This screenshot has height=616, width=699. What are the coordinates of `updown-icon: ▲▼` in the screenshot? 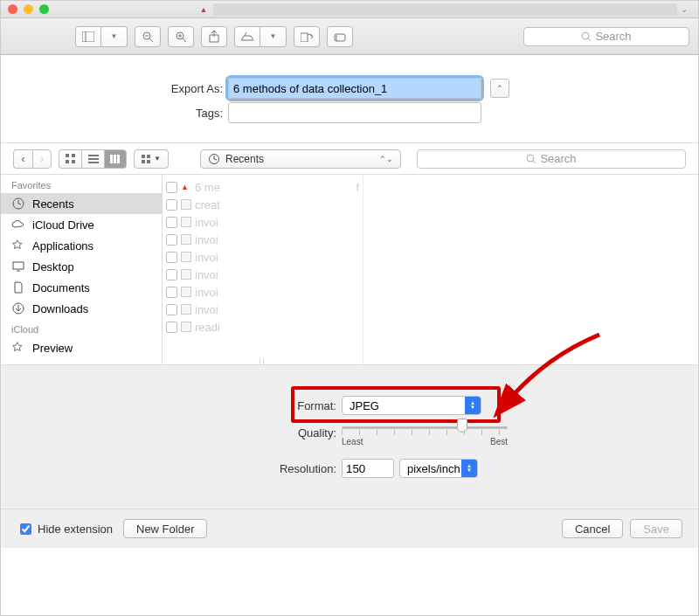 It's located at (469, 468).